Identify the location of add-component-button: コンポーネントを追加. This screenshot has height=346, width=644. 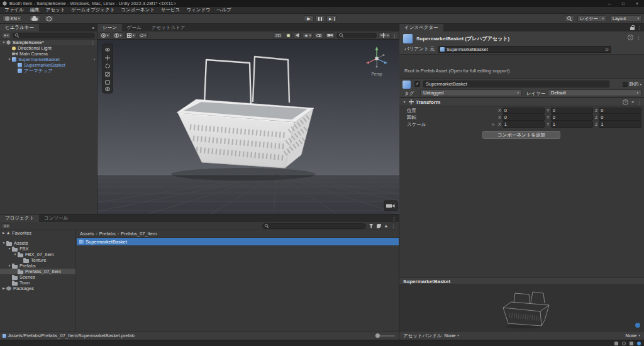
(521, 135).